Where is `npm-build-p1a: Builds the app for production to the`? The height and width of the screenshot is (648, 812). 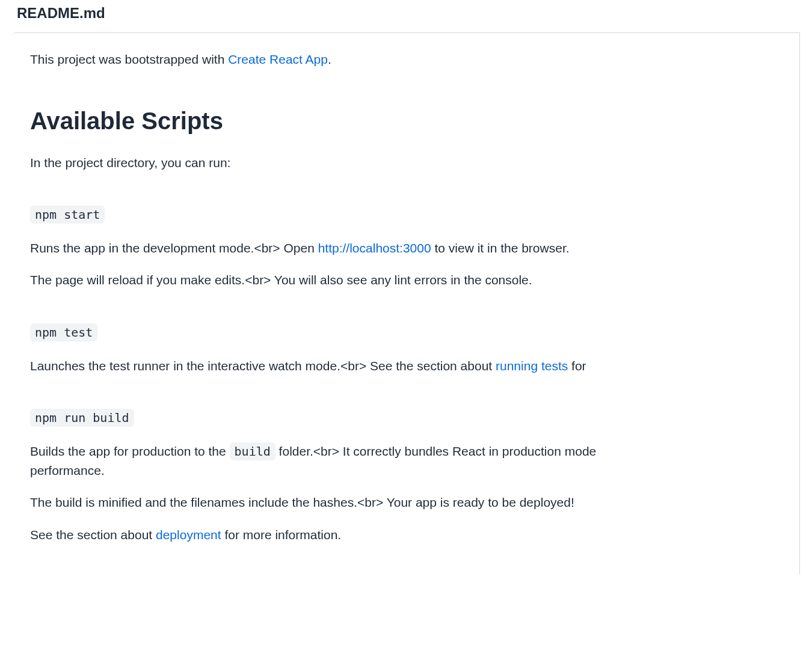 npm-build-p1a: Builds the app for production to the is located at coordinates (130, 451).